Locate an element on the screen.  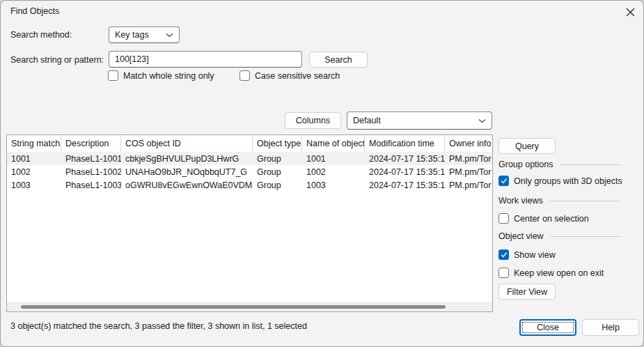
column-header: String match is located at coordinates (34, 144).